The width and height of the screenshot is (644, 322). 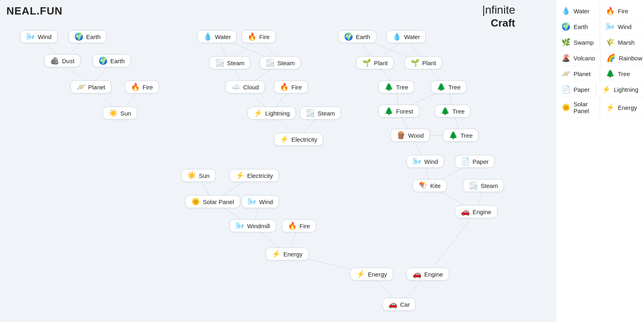 What do you see at coordinates (423, 186) in the screenshot?
I see `kite1-icon: 🪁` at bounding box center [423, 186].